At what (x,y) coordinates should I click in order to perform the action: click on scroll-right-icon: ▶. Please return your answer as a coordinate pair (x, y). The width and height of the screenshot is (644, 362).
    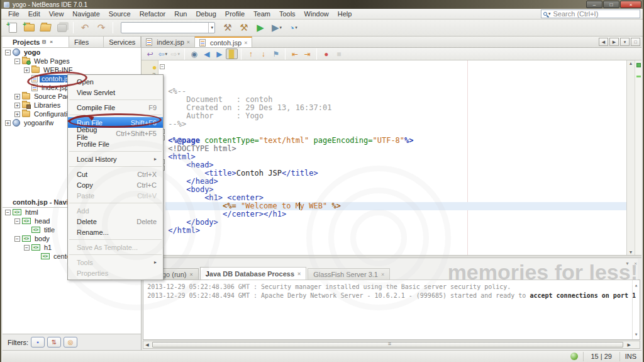
    Looking at the image, I should click on (629, 345).